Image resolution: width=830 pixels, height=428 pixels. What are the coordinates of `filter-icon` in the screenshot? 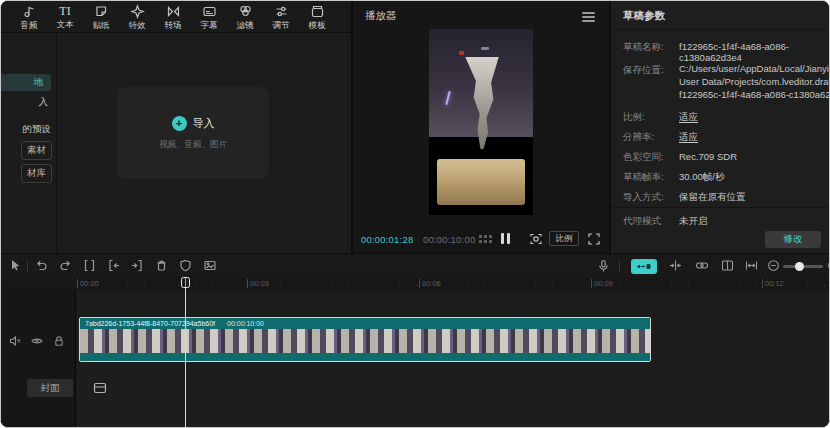 It's located at (246, 12).